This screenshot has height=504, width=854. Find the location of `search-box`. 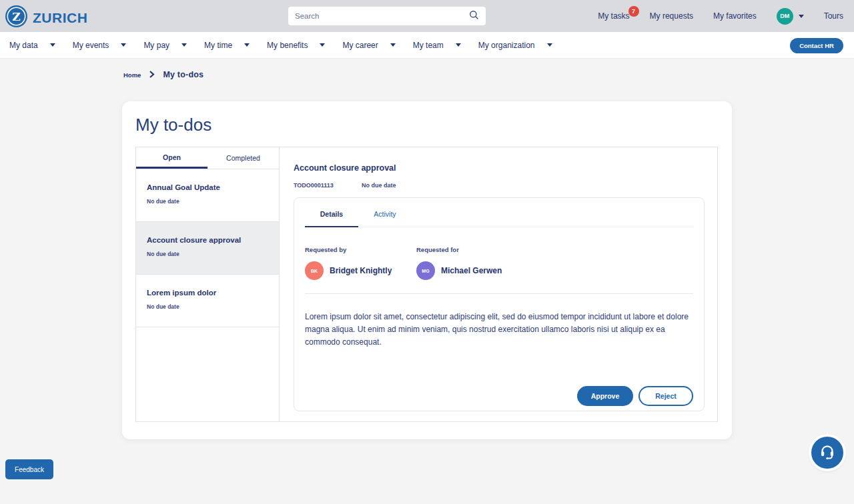

search-box is located at coordinates (387, 16).